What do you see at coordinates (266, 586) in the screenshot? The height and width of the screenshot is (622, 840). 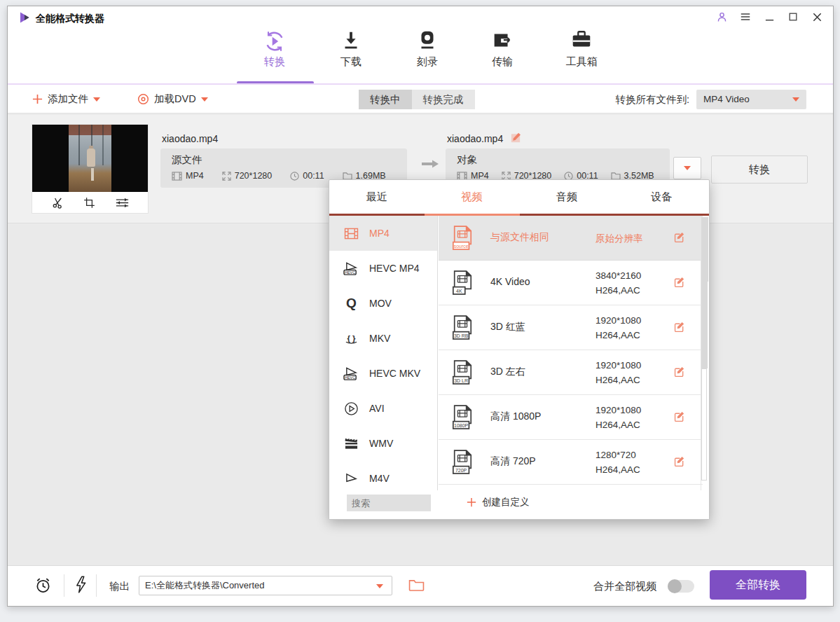 I see `output-path-select: E:\全能格式转换器\Converted` at bounding box center [266, 586].